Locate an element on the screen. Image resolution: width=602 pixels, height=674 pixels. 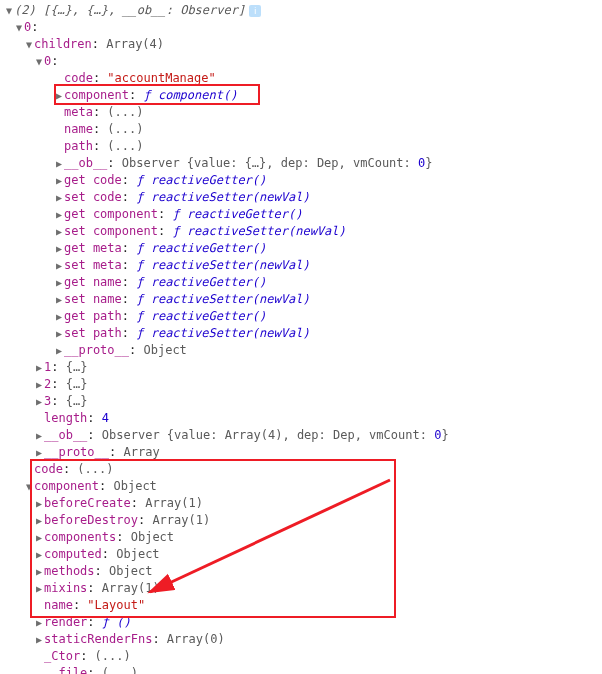
prop-key: set component is located at coordinates (111, 231).